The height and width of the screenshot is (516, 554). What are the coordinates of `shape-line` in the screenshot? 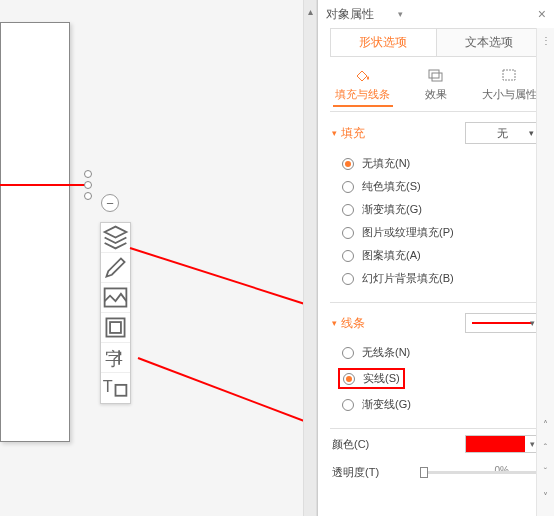 It's located at (44, 185).